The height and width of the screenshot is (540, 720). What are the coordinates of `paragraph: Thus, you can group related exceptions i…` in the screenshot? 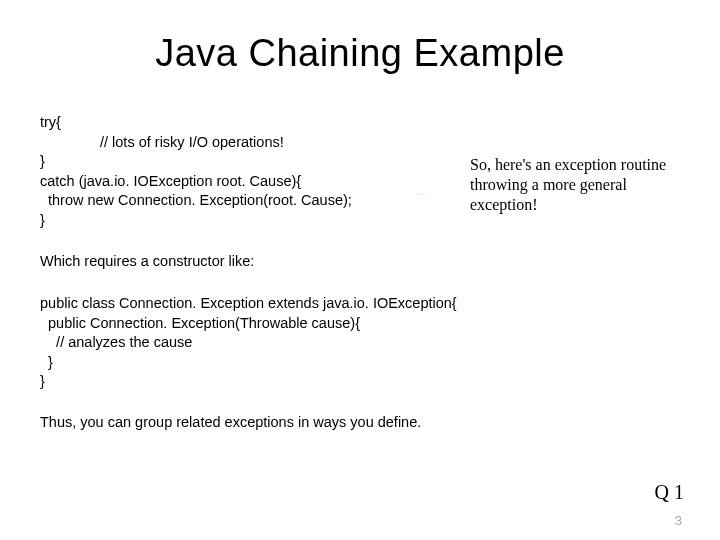 It's located at (360, 422).